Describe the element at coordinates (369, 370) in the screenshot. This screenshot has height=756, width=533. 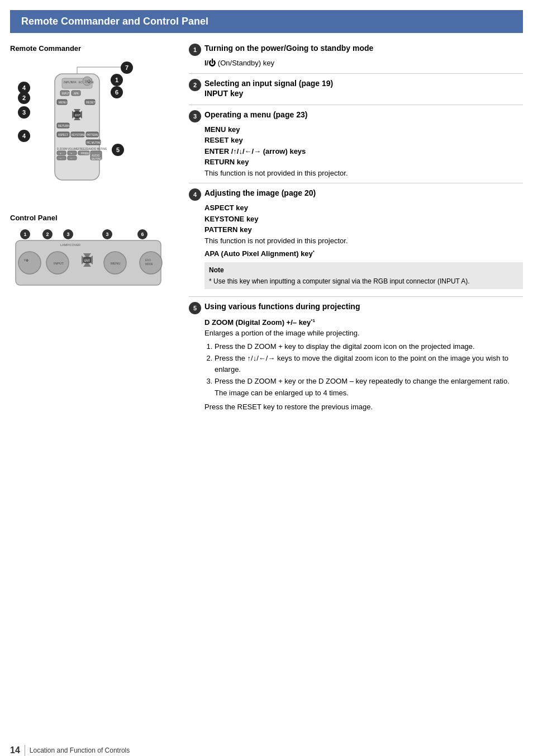
I see `dzoom-steps: Press the D ZOOM + key to display the di…` at that location.